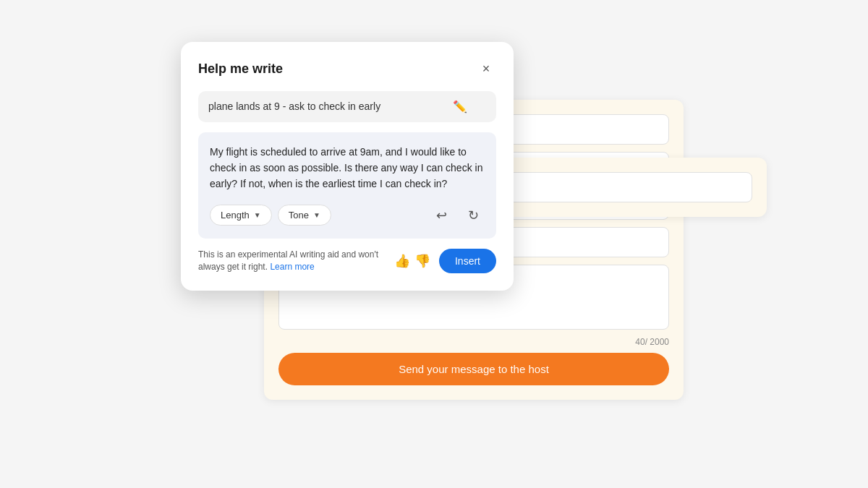  What do you see at coordinates (412, 261) in the screenshot?
I see `feedback-icons: 👍 👎` at bounding box center [412, 261].